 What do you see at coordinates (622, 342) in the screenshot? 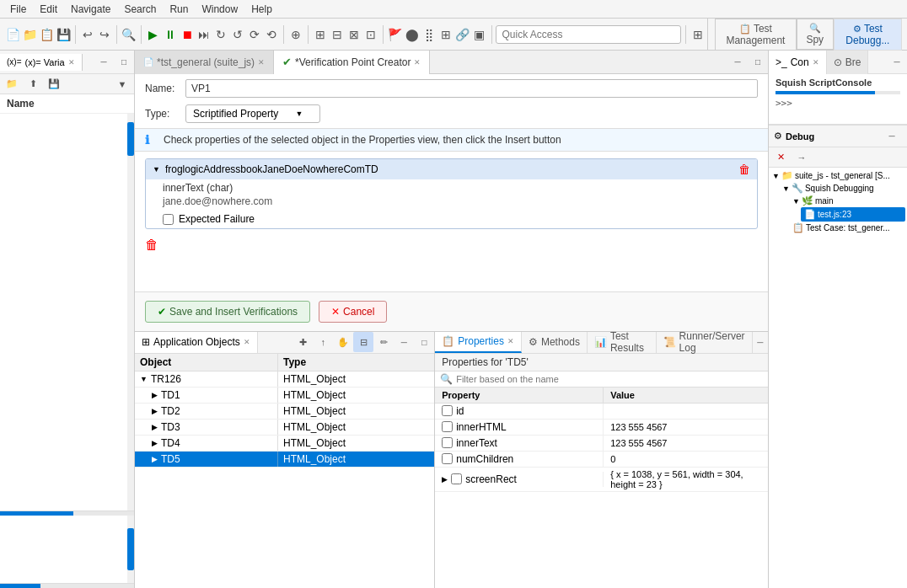
I see `tab-test-results: 📊 Test Results` at bounding box center [622, 342].